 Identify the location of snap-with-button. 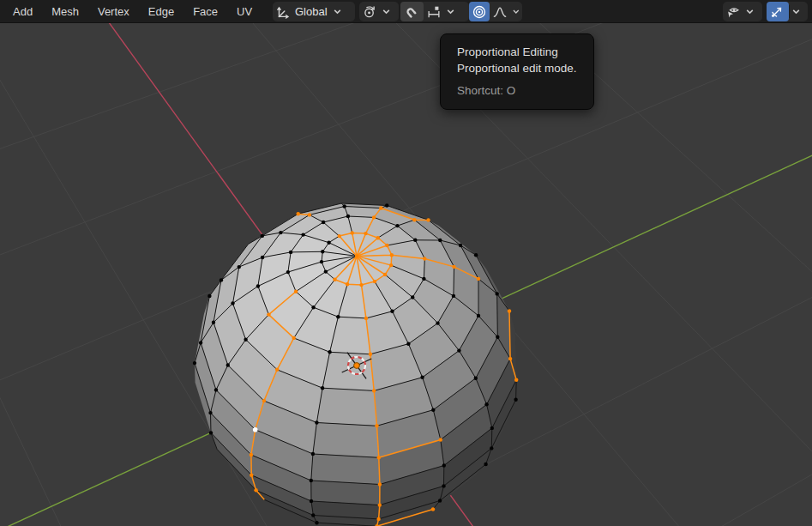
(434, 12).